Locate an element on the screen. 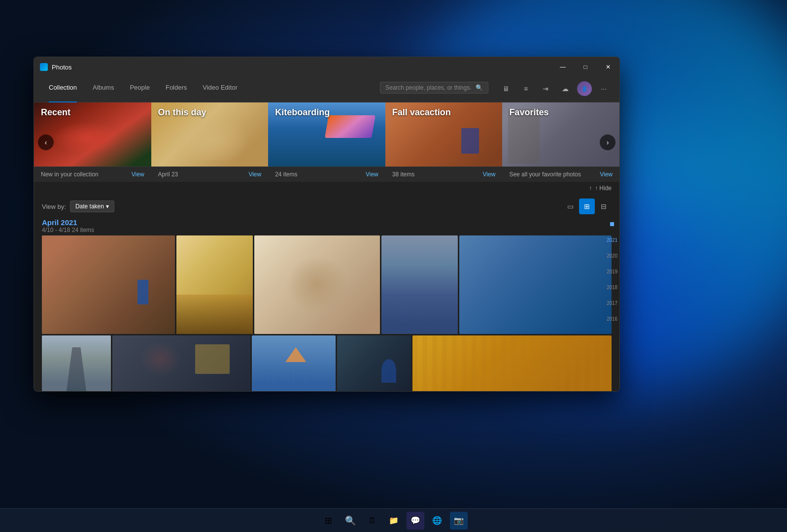 Image resolution: width=787 pixels, height=532 pixels. list-icon: ≡ is located at coordinates (526, 89).